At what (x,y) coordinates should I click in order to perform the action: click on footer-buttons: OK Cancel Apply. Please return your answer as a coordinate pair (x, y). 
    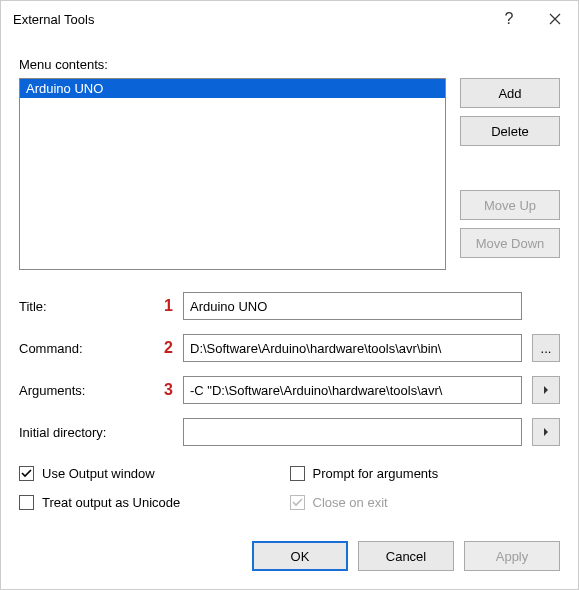
    Looking at the image, I should click on (290, 565).